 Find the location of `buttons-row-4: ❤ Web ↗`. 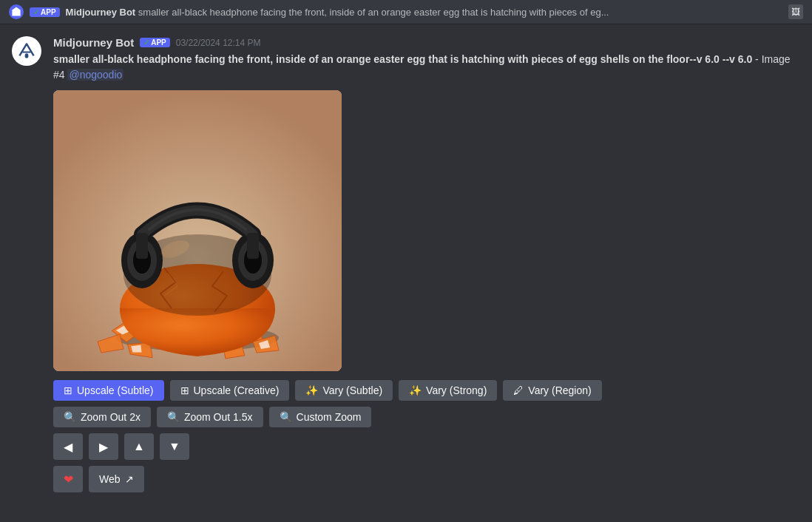

buttons-row-4: ❤ Web ↗ is located at coordinates (427, 479).